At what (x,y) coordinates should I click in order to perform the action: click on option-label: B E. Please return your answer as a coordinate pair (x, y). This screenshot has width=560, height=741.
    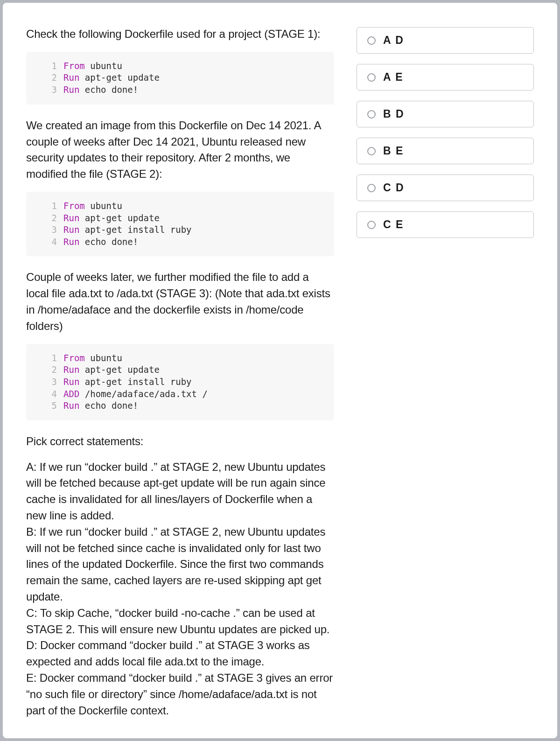
    Looking at the image, I should click on (393, 151).